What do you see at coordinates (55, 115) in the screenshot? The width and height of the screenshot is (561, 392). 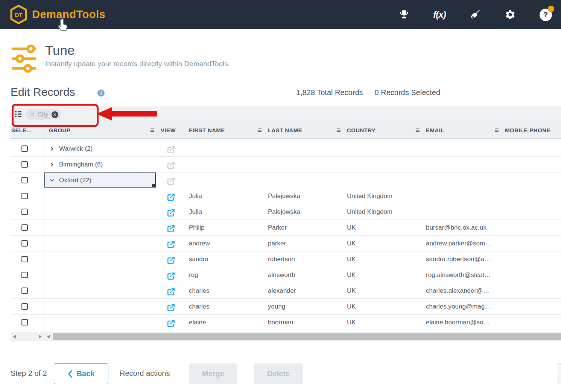 I see `annotation-highlight-box` at bounding box center [55, 115].